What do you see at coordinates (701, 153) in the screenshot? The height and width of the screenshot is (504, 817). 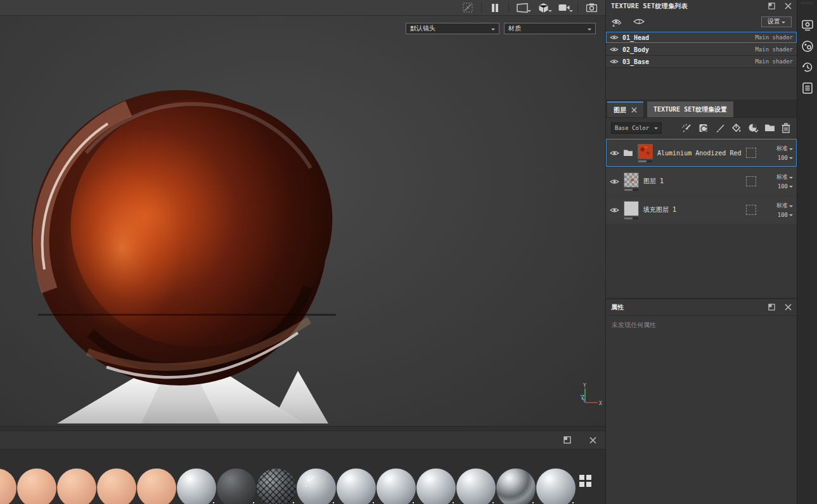 I see `layer-row: Aluminium Anodized Red 标准 100` at bounding box center [701, 153].